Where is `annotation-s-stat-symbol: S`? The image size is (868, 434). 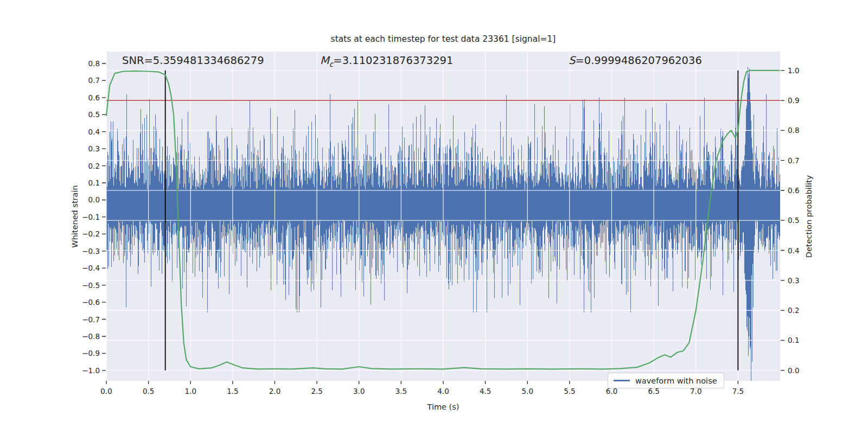 annotation-s-stat-symbol: S is located at coordinates (572, 61).